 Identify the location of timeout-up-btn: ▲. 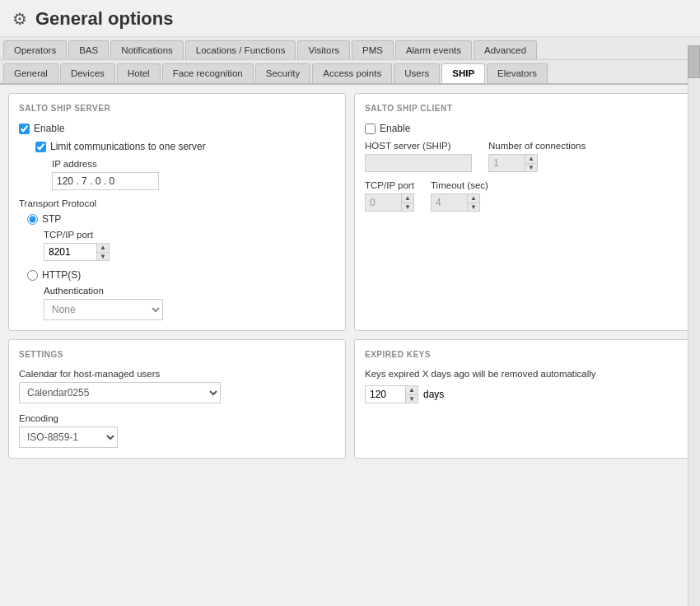
(474, 198).